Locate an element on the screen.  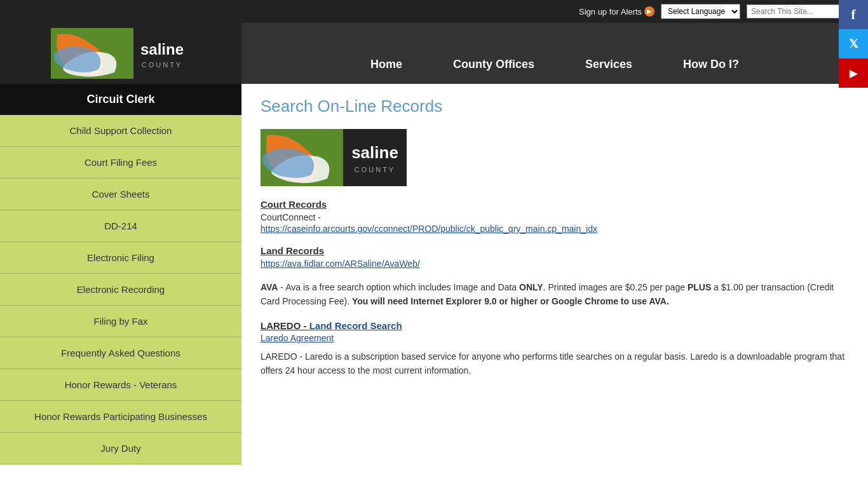
youtube-button: ▶ is located at coordinates (853, 73).